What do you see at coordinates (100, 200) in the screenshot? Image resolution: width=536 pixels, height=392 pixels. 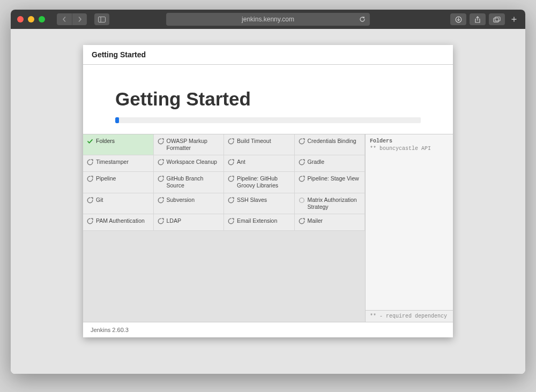 I see `plugin-name: Git` at bounding box center [100, 200].